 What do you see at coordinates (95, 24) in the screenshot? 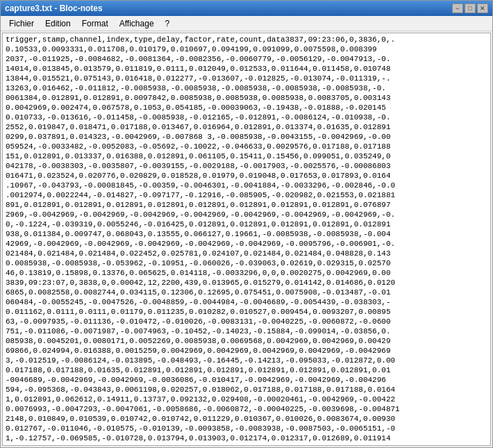
I see `menu-format: Format` at bounding box center [95, 24].